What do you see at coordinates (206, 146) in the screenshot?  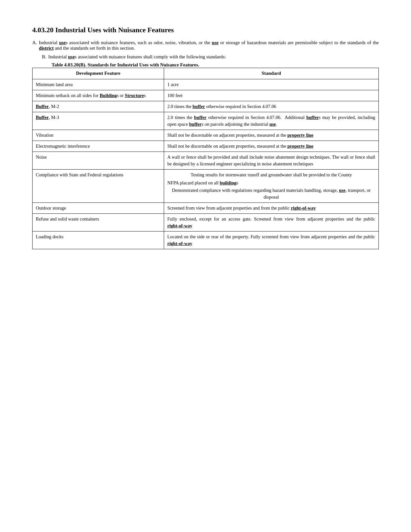 I see `table-row: Electromagnetic interference Shall not b…` at bounding box center [206, 146].